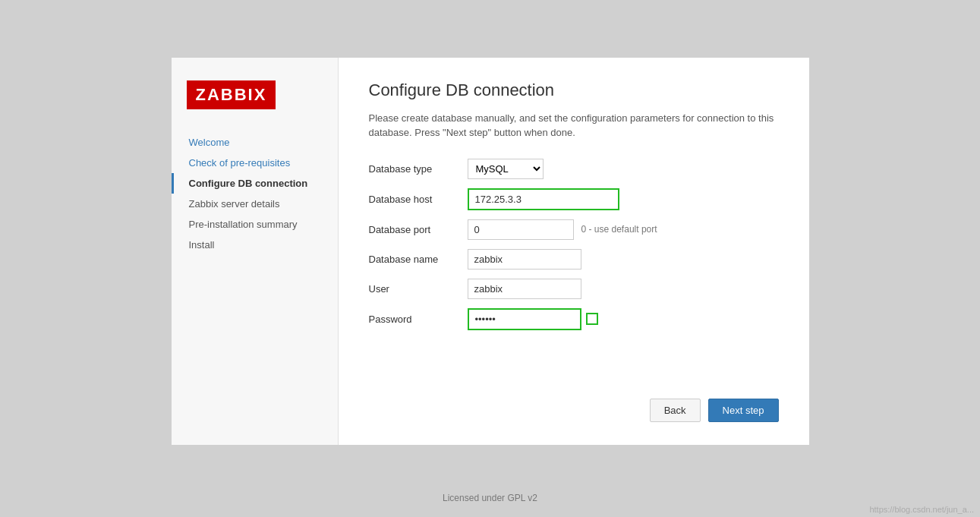 This screenshot has width=980, height=517. What do you see at coordinates (255, 194) in the screenshot?
I see `sidebar-nav: Welcome Check of pre-requisites Configur…` at bounding box center [255, 194].